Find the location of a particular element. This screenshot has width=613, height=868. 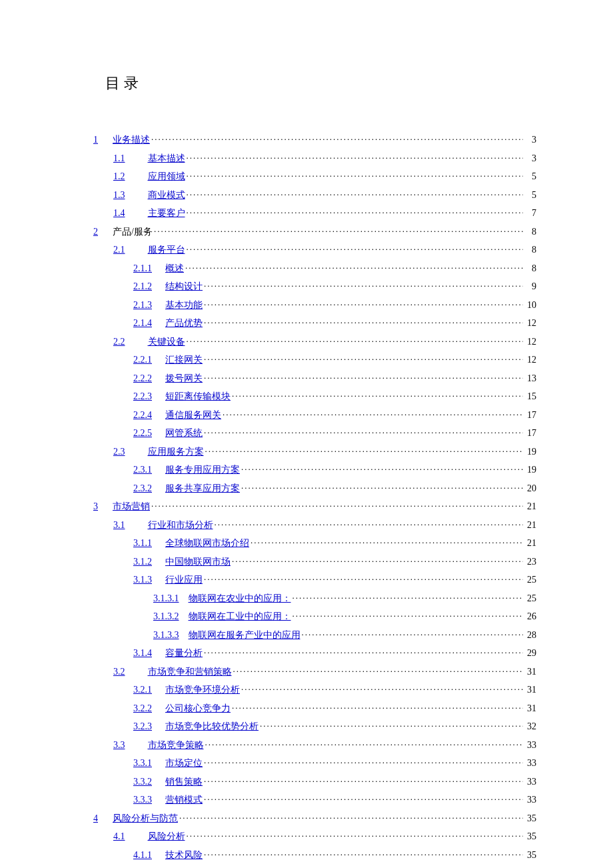

toc-number: 2.2.5 is located at coordinates (143, 433).